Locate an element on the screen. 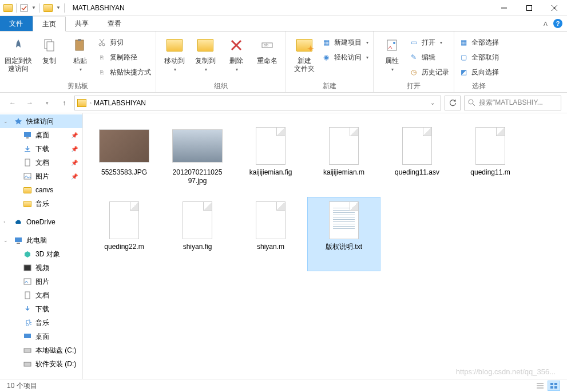 The image size is (567, 392). sidebar-item-3dobjects: 3D 对象 is located at coordinates (41, 254).